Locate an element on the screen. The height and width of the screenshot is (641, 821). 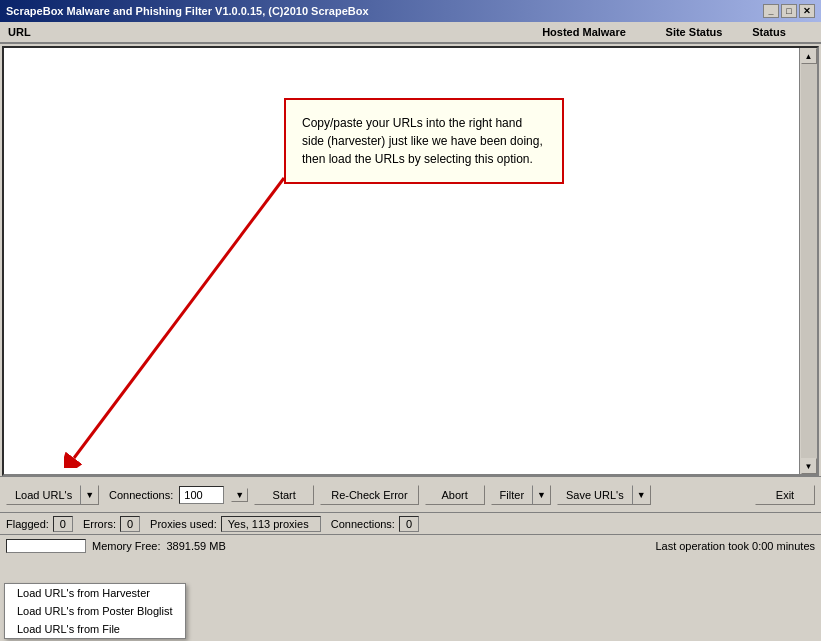
save-urls-dropdown-arrow: ▼ is located at coordinates (642, 495).